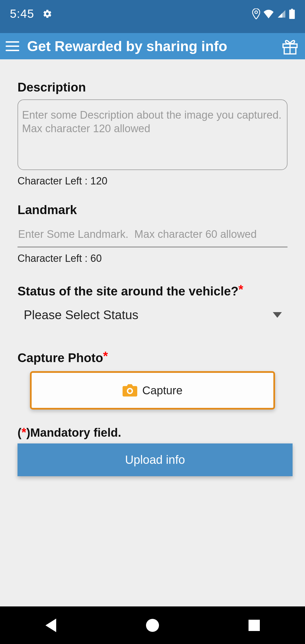  I want to click on description-input, so click(152, 135).